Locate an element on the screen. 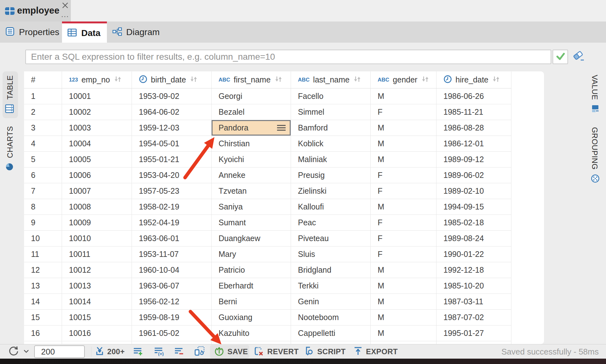 This screenshot has width=606, height=364. table-cell: Kalloufi is located at coordinates (331, 207).